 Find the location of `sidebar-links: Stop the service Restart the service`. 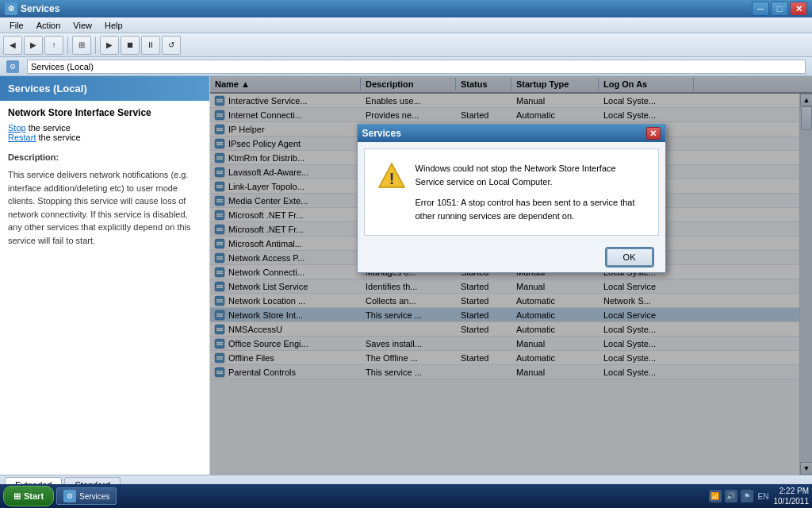

sidebar-links: Stop the service Restart the service is located at coordinates (105, 135).